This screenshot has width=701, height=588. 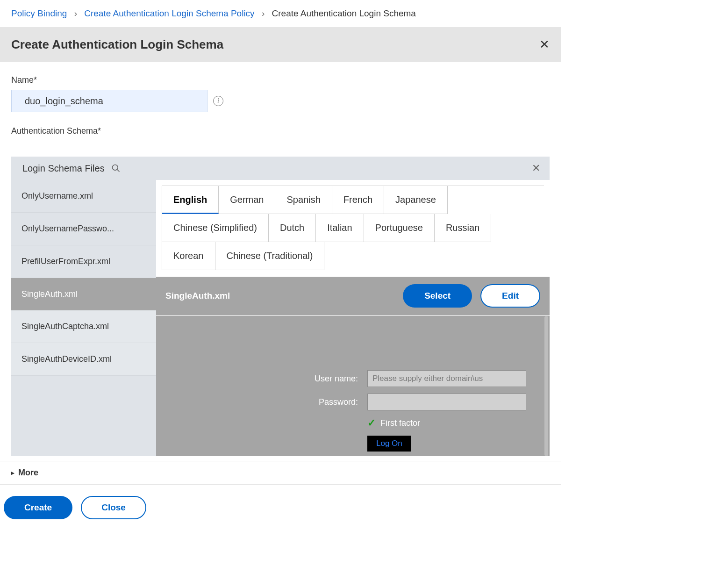 I want to click on selected-file-name: SingleAuth.xml, so click(x=198, y=296).